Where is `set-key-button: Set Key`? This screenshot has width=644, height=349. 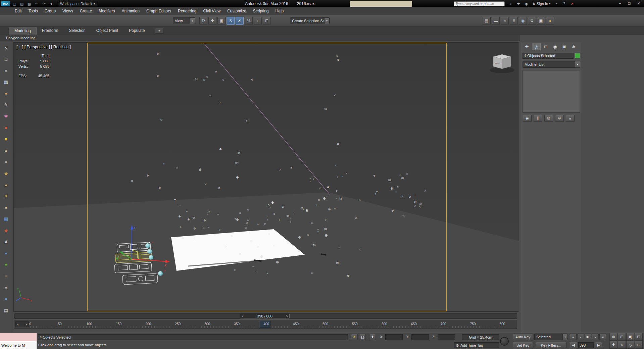
set-key-button: Set Key is located at coordinates (523, 345).